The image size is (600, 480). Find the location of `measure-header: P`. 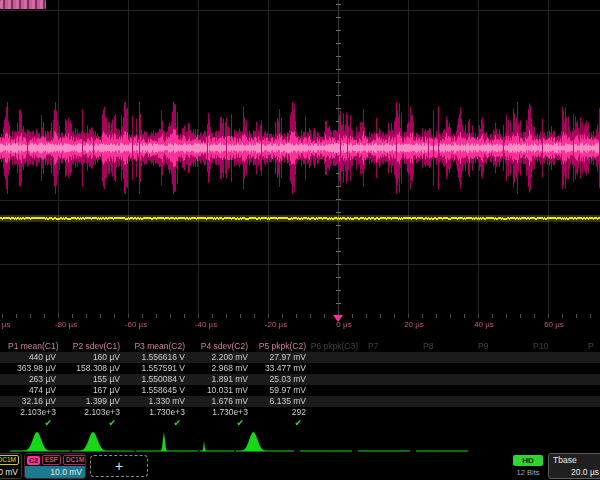

measure-header: P is located at coordinates (590, 346).